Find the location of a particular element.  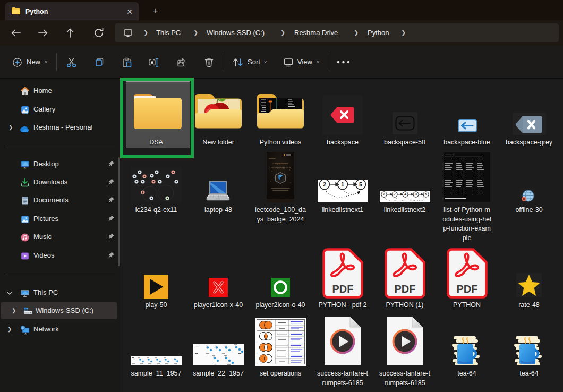

svg-text: 3 is located at coordinates (416, 194).